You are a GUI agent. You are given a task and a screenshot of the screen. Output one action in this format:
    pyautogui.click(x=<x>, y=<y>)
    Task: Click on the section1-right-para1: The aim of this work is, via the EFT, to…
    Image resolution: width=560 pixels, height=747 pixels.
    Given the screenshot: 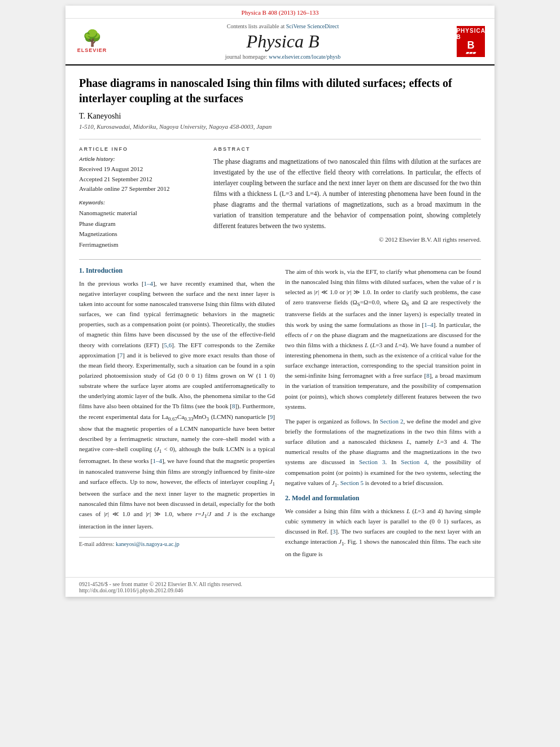 What is the action you would take?
    pyautogui.click(x=383, y=339)
    